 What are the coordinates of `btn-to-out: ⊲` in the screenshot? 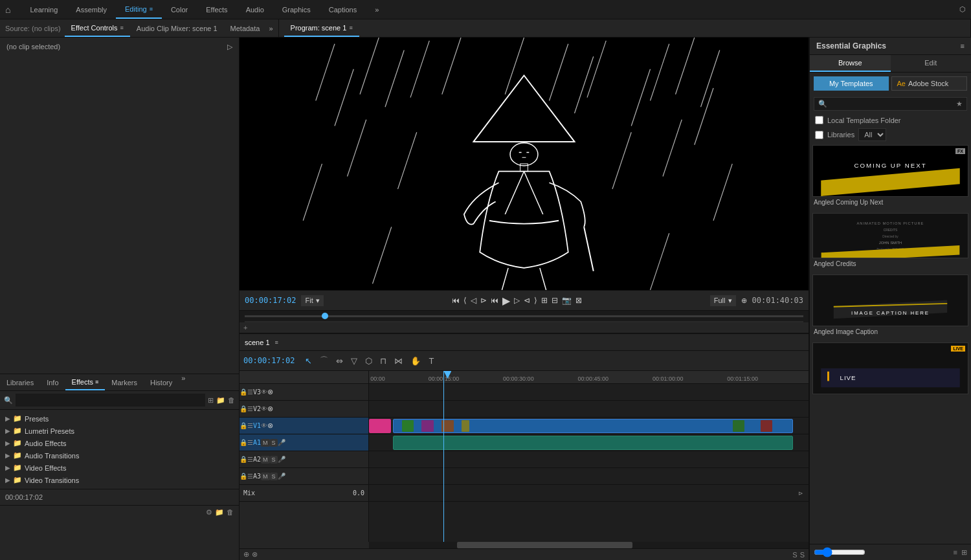 It's located at (527, 300).